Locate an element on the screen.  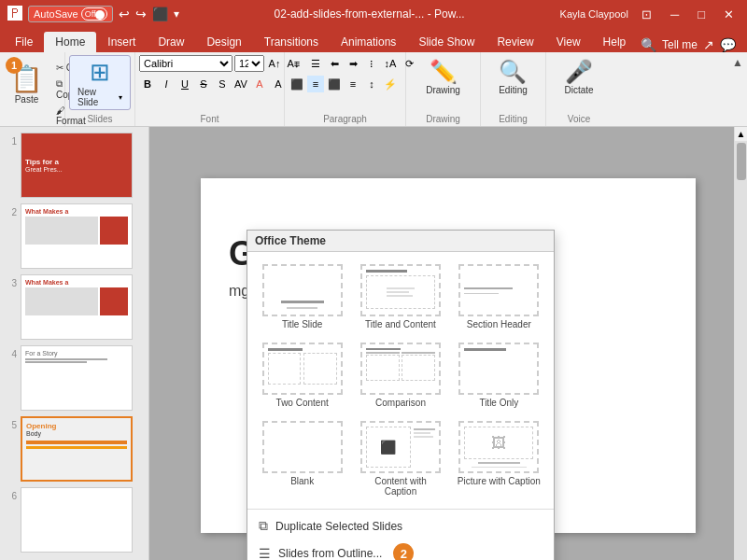
outline-label: Slides from Outline... is located at coordinates (331, 553).